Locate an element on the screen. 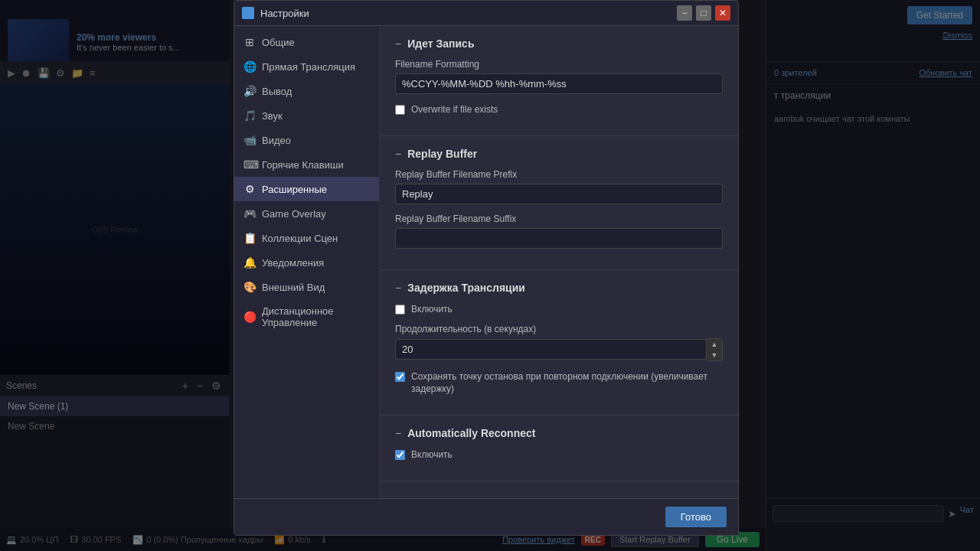 This screenshot has width=980, height=551. delay-collapse-btn: − is located at coordinates (398, 288).